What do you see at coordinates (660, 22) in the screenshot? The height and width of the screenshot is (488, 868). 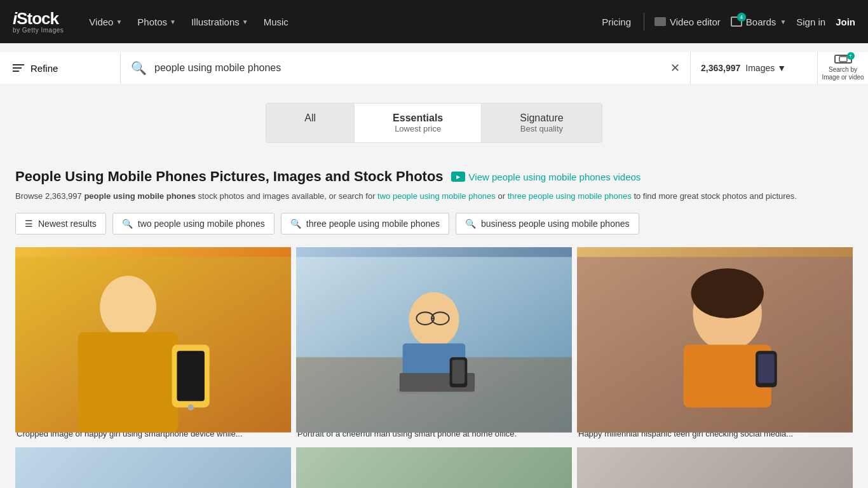 I see `video-editor-icon` at bounding box center [660, 22].